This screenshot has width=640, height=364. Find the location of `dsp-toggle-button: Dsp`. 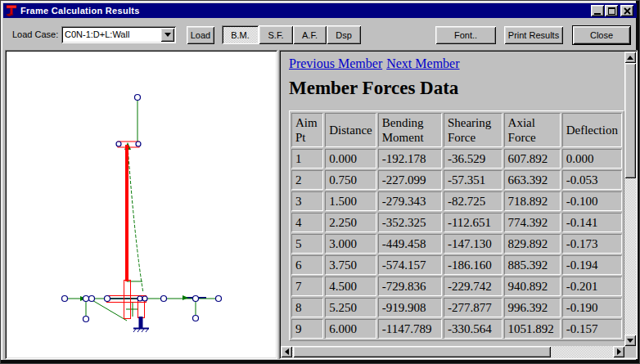

dsp-toggle-button: Dsp is located at coordinates (344, 34).